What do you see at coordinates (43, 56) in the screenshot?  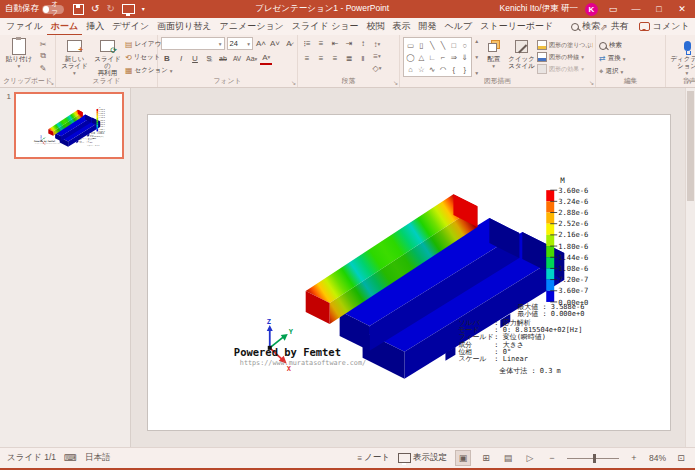 I see `copy-icon: ⧉` at bounding box center [43, 56].